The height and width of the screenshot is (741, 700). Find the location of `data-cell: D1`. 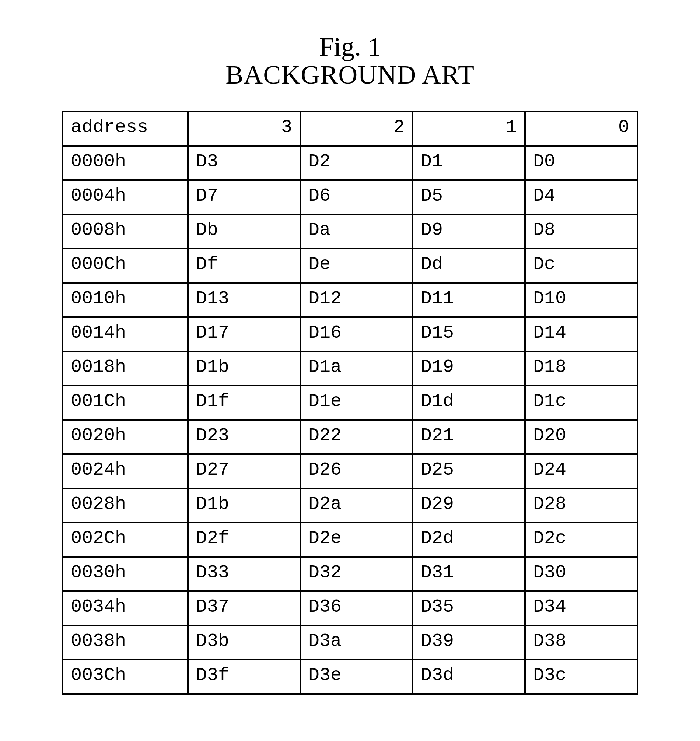

data-cell: D1 is located at coordinates (469, 163).